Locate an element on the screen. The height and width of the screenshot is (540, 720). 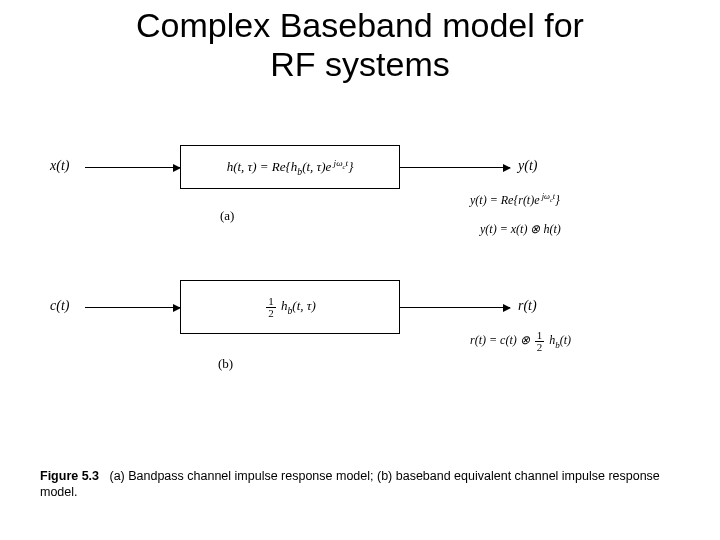
arrow-a-in is located at coordinates (132, 168).